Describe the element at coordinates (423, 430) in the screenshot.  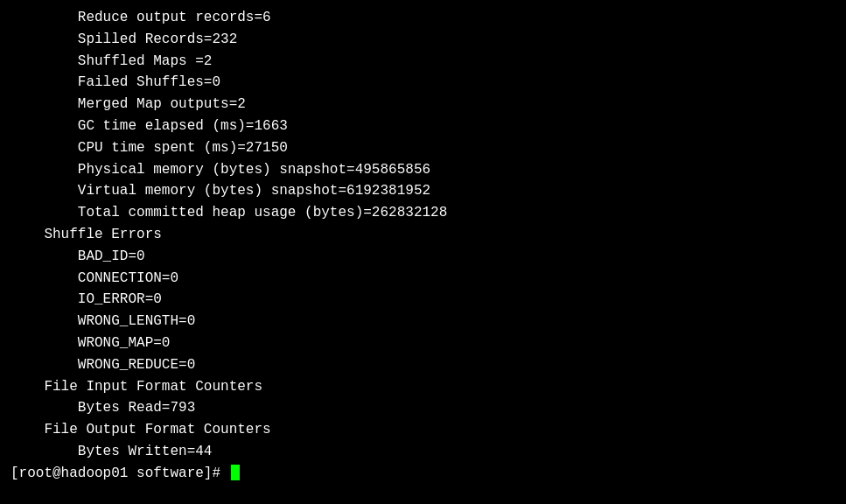
I see `terminal-line: File Output Format Counters` at that location.